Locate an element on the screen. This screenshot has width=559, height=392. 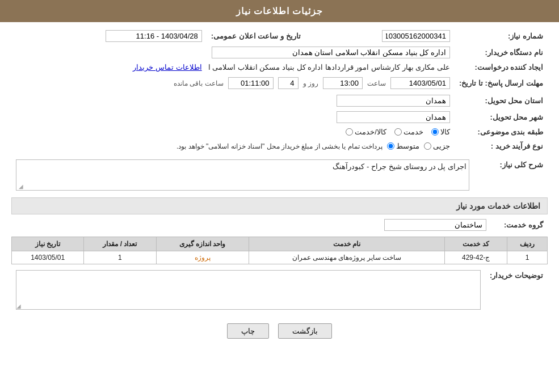
col-quantity: تعداد / مقدار is located at coordinates (120, 244).